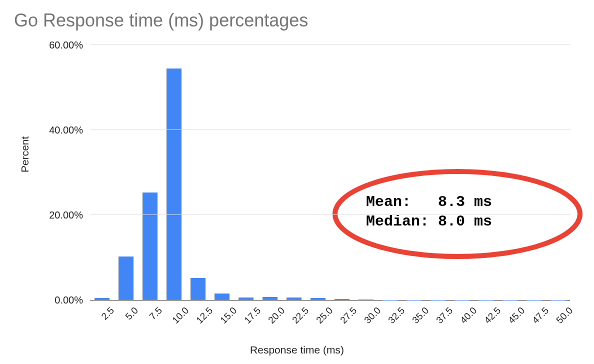 The height and width of the screenshot is (364, 594). What do you see at coordinates (198, 320) in the screenshot?
I see `x-label-slot: 12.5` at bounding box center [198, 320].